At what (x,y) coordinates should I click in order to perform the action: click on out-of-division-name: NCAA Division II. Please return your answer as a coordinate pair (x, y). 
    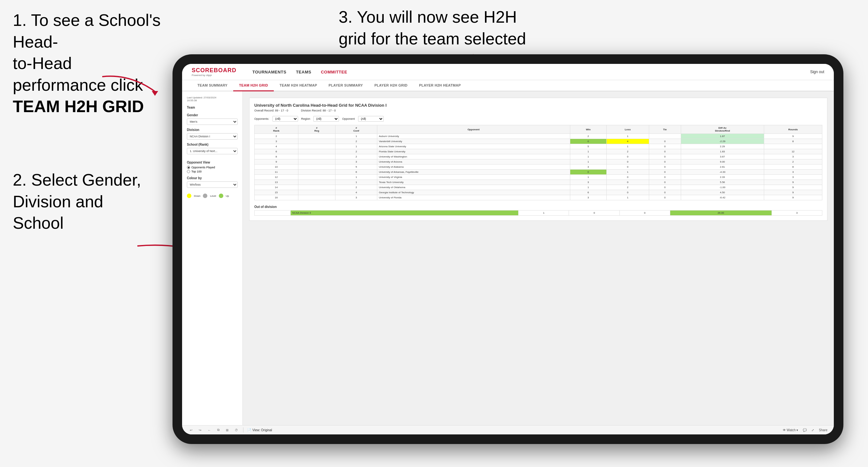
    Looking at the image, I should click on (404, 213).